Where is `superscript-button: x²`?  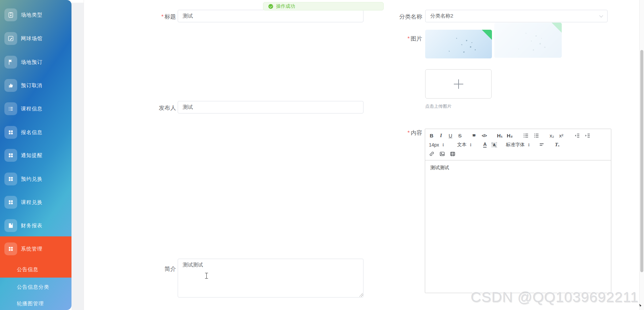
superscript-button: x² is located at coordinates (561, 136).